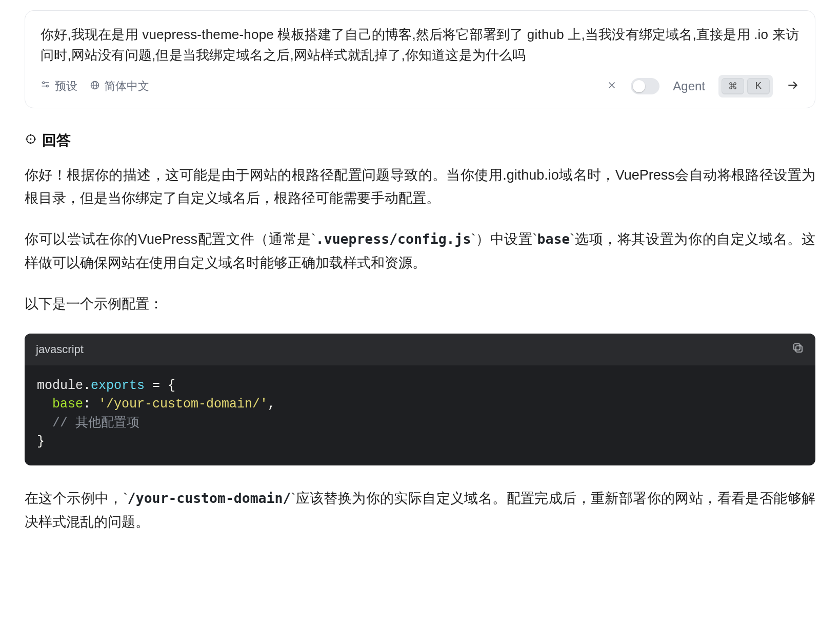 The image size is (840, 623). Describe the element at coordinates (504, 239) in the screenshot. I see `p2-mid: `）中设置`` at that location.